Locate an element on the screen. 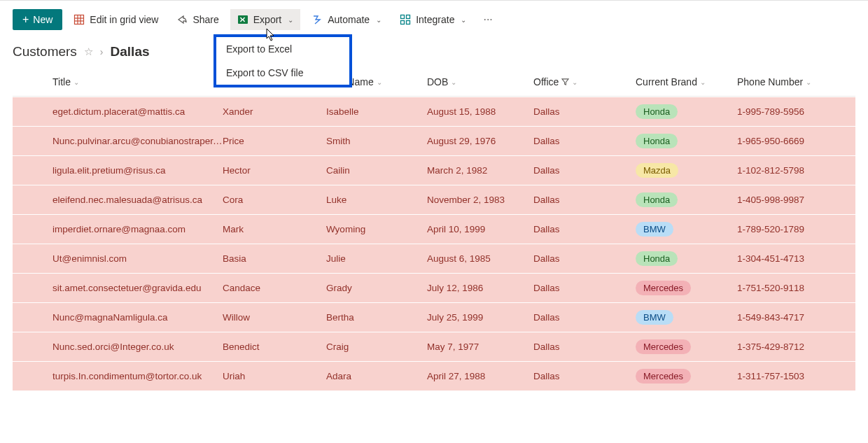  export-dropdown: Export to Excel Export to CSV file is located at coordinates (283, 61).